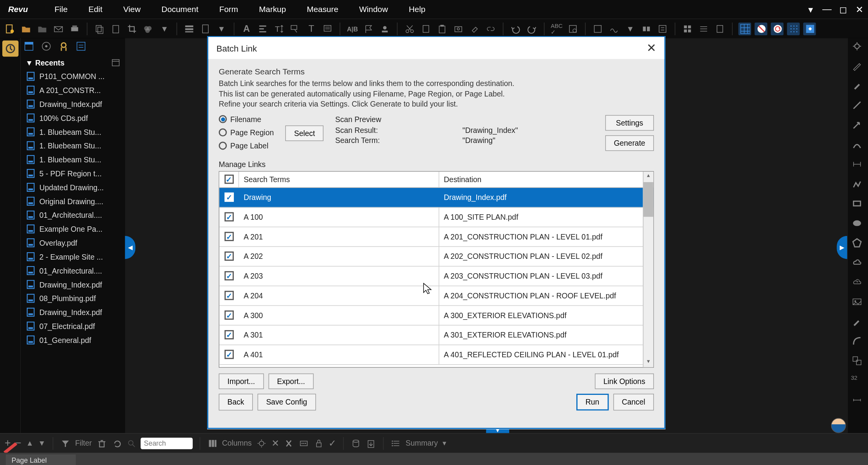  I want to click on link-options-button: Link Options, so click(624, 381).